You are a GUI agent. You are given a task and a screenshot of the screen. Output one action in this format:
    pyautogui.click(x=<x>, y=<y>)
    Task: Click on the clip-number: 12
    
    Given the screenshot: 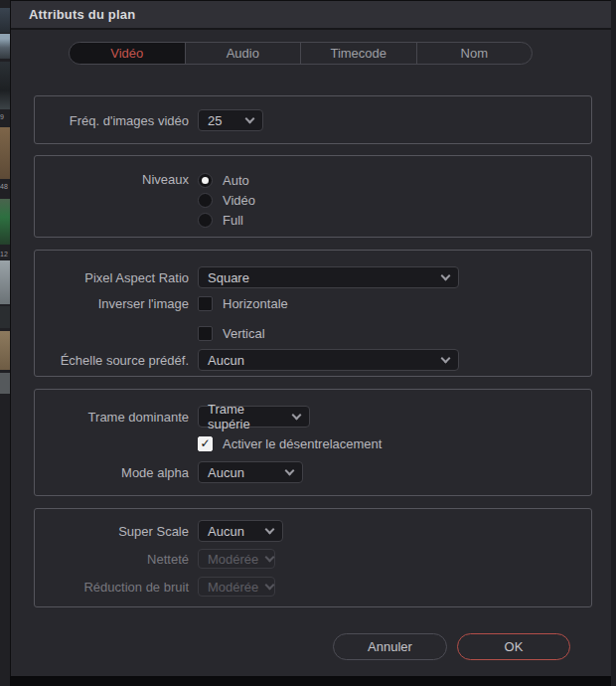 What is the action you would take?
    pyautogui.click(x=5, y=255)
    